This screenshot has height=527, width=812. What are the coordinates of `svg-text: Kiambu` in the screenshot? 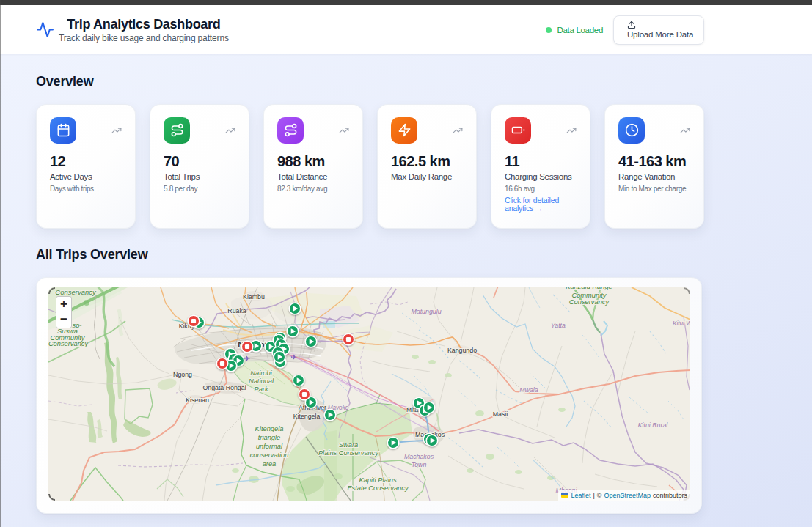 It's located at (254, 297).